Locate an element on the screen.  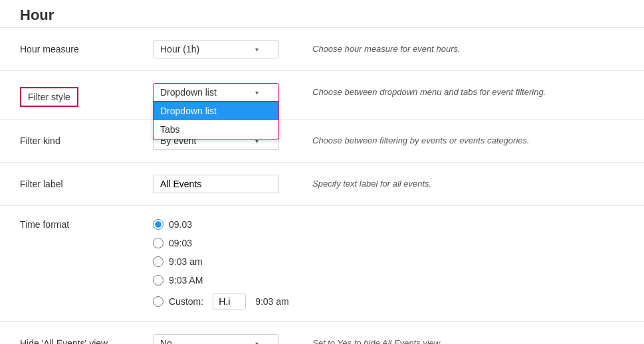
filter-style-option-tabs: Tabs is located at coordinates (216, 129).